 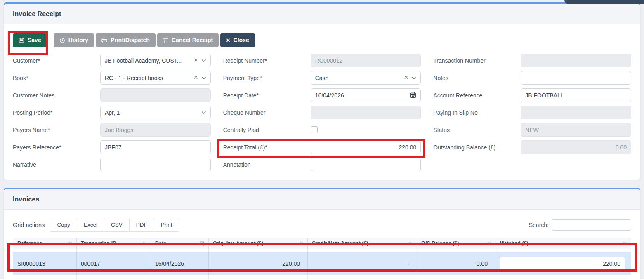 What do you see at coordinates (112, 112) in the screenshot?
I see `field-posting-period: Posting Period* Apr, 1` at bounding box center [112, 112].